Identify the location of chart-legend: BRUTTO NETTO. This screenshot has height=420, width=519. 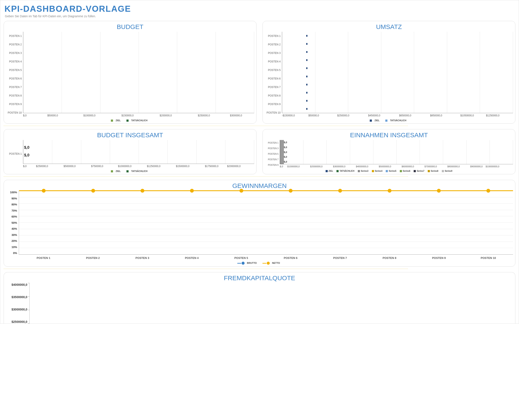
(260, 263).